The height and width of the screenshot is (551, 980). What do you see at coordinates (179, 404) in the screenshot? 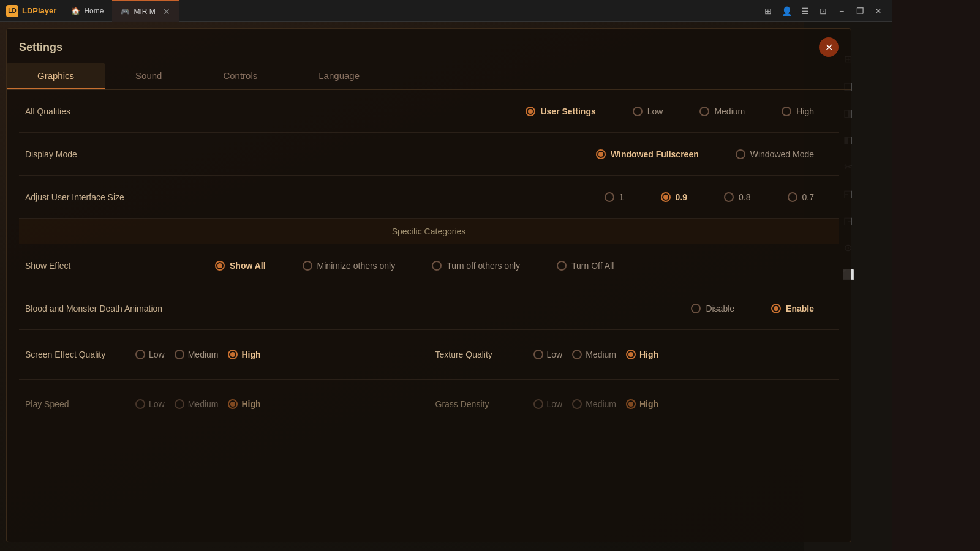
I see `radio-ps-medium` at bounding box center [179, 404].